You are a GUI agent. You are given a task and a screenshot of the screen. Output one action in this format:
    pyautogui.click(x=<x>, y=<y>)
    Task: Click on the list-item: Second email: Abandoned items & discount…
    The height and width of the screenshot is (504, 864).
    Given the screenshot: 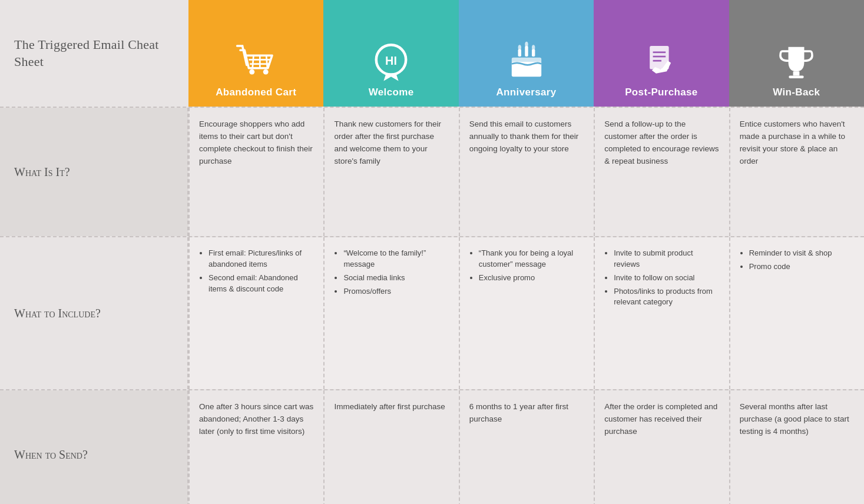 What is the action you would take?
    pyautogui.click(x=261, y=284)
    